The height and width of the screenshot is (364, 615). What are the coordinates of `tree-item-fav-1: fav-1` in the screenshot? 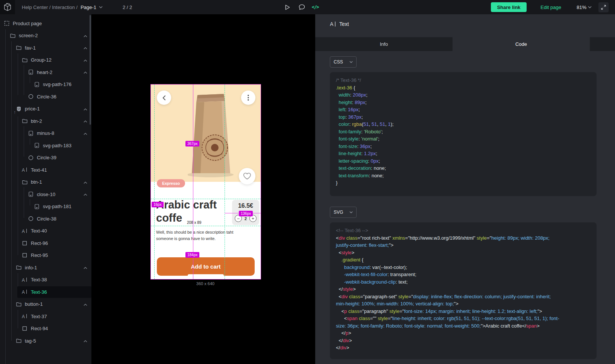 It's located at (46, 48).